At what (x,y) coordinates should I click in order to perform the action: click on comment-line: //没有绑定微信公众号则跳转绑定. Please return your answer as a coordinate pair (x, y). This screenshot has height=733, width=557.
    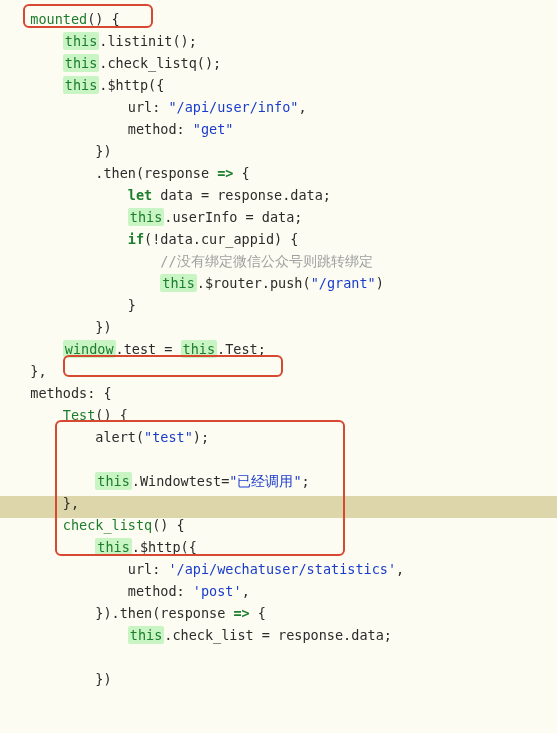
    Looking at the image, I should click on (266, 261).